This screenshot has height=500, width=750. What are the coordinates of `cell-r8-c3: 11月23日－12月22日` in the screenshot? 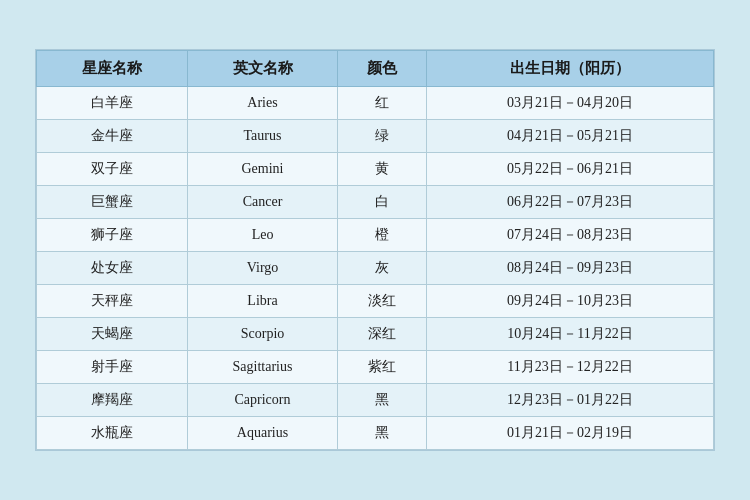 It's located at (570, 368).